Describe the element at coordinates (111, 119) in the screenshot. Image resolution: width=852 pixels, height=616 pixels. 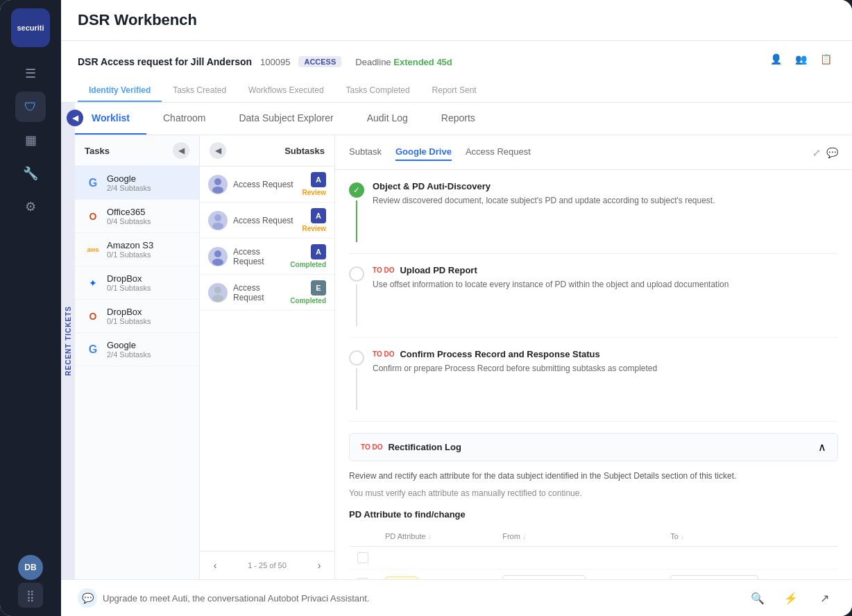
I see `tab-worklist: Worklist` at that location.